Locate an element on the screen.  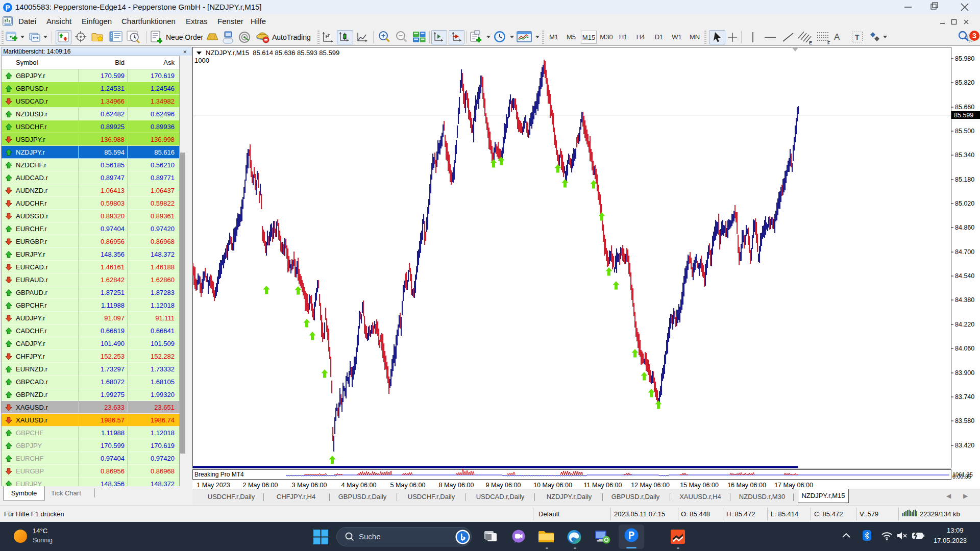
svg-text: 0.00.35 is located at coordinates (962, 477).